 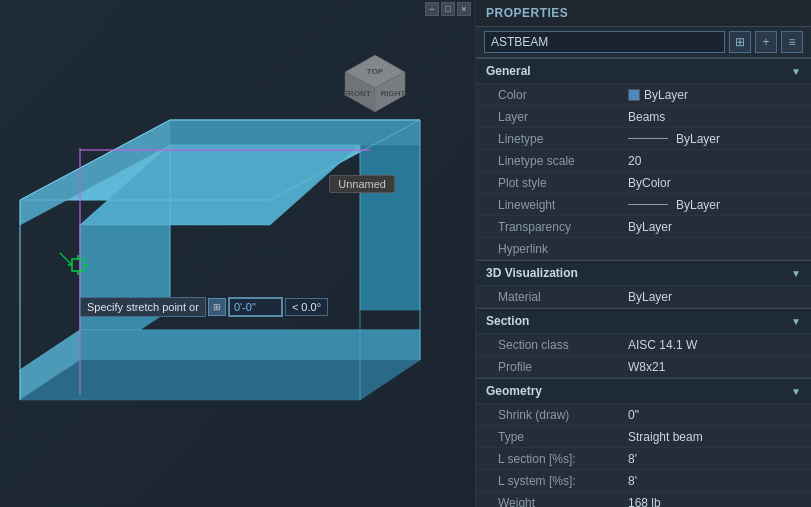 I want to click on panel-header: PROPERTIES, so click(x=644, y=14).